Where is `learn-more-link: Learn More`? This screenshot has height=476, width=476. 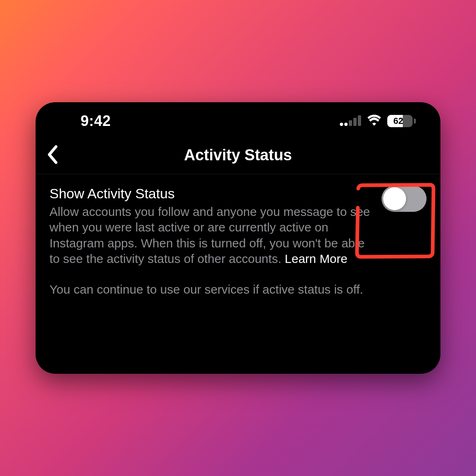 learn-more-link: Learn More is located at coordinates (316, 258).